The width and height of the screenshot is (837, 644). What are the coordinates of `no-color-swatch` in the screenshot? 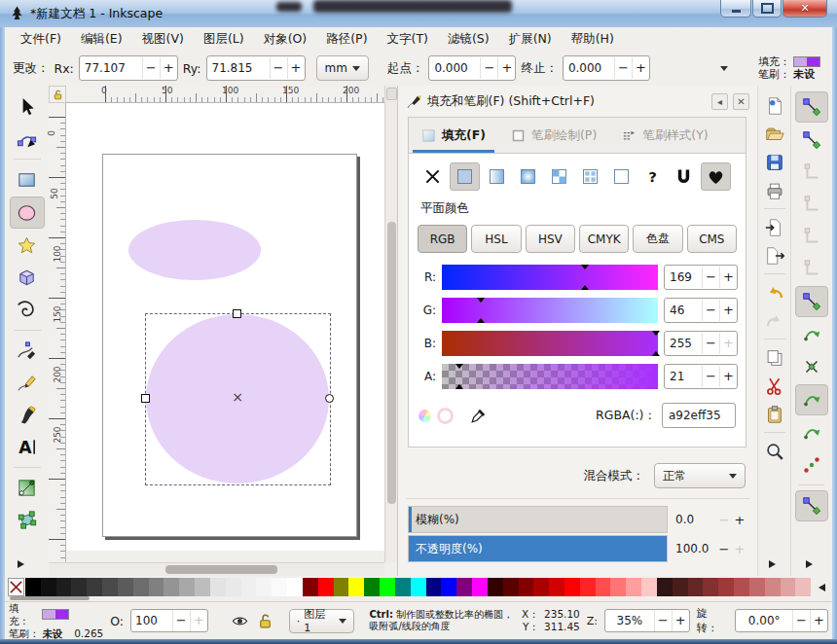 It's located at (16, 588).